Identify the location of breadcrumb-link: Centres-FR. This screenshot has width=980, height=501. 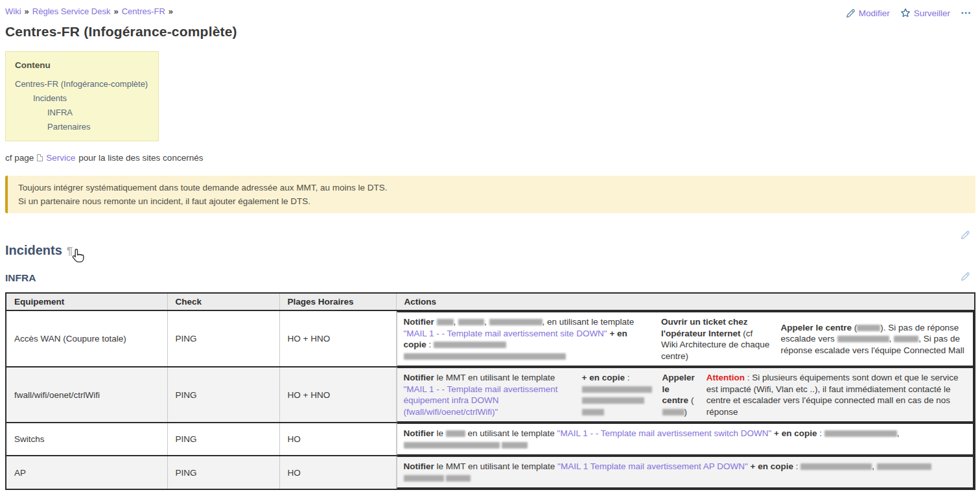
(144, 12).